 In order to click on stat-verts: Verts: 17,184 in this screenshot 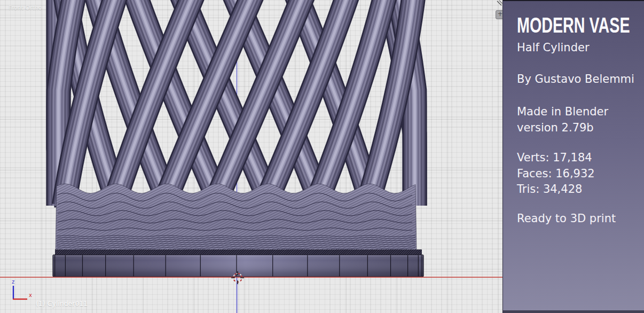, I will do `click(556, 158)`.